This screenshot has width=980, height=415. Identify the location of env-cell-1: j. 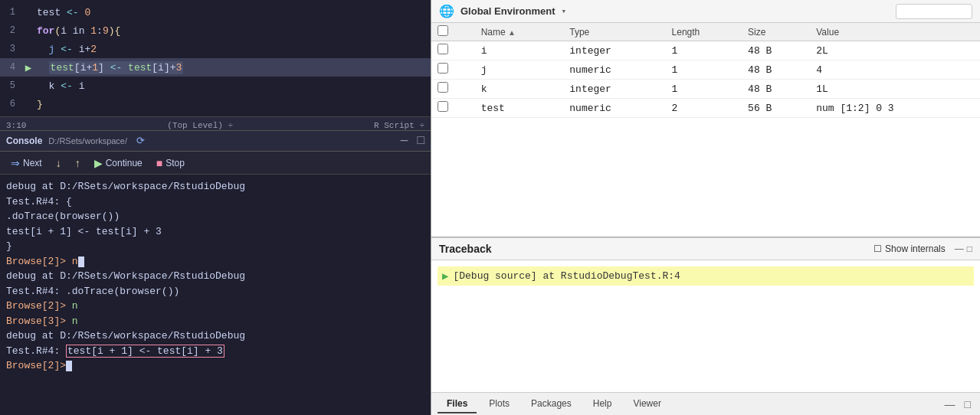
(519, 70).